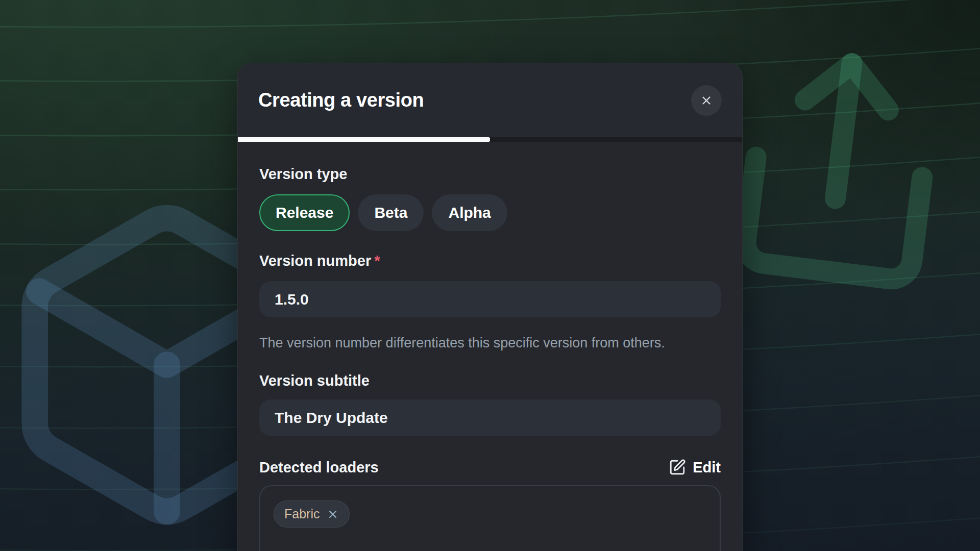 The height and width of the screenshot is (551, 980). What do you see at coordinates (333, 514) in the screenshot?
I see `chip-remove-button` at bounding box center [333, 514].